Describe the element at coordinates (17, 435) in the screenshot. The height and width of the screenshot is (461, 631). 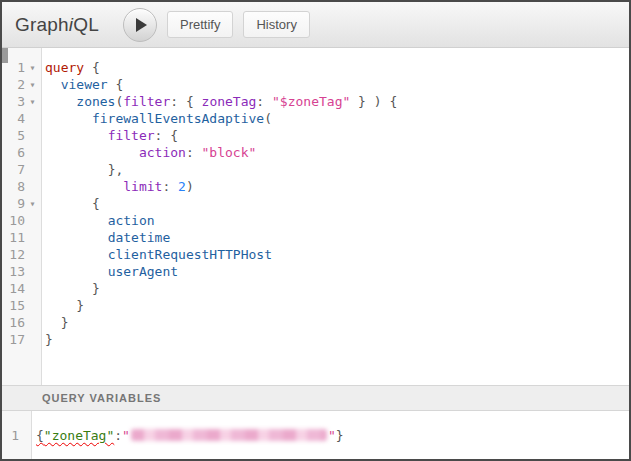
I see `variables-editor-gutter: 1` at that location.